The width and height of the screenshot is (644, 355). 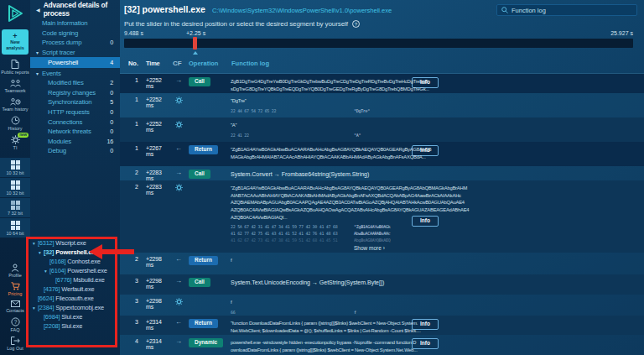 What do you see at coordinates (45, 307) in the screenshot?
I see `process-tree-pid: [2384]` at bounding box center [45, 307].